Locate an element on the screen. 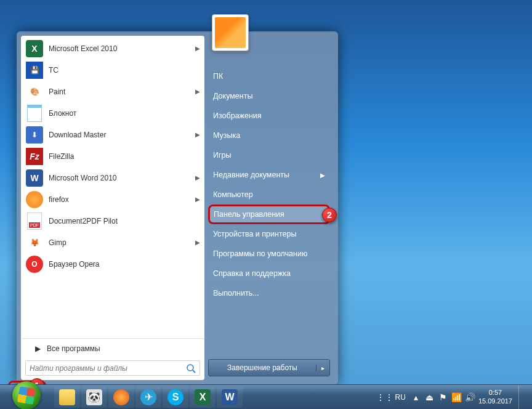 Image resolution: width=532 pixels, height=409 pixels. shutdown-button: Завершение работы ▸ is located at coordinates (269, 368).